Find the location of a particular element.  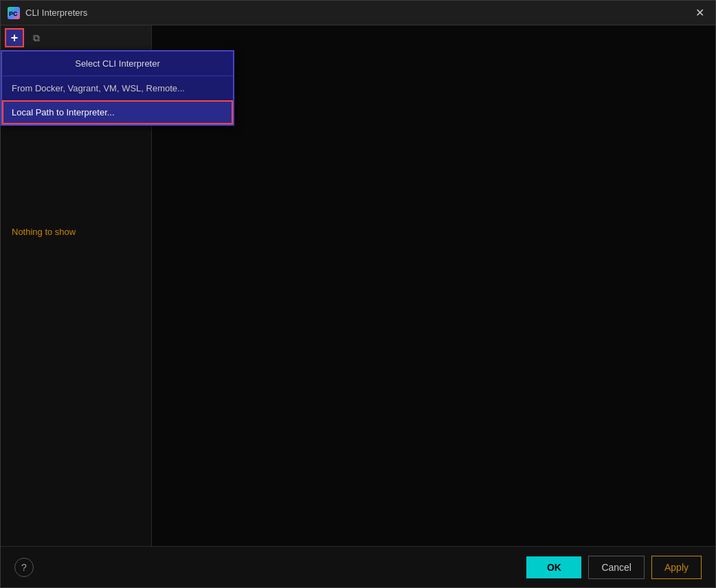

copy-interpreter-button: ⧉ is located at coordinates (36, 38).